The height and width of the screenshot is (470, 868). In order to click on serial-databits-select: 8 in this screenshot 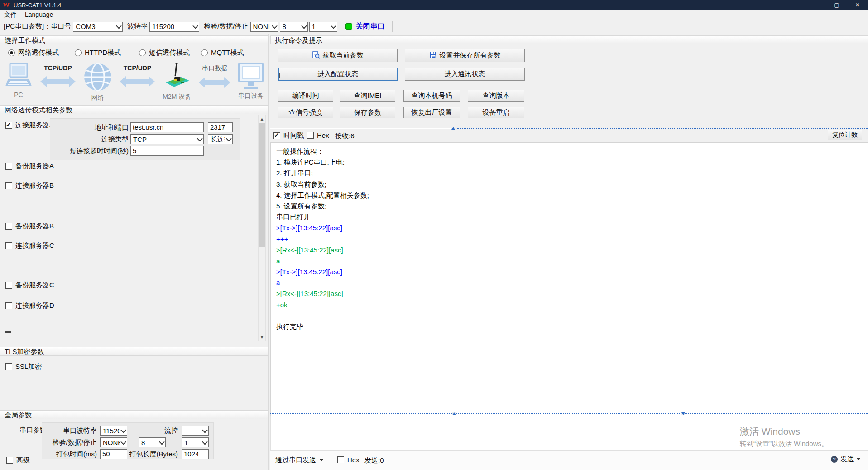, I will do `click(152, 442)`.